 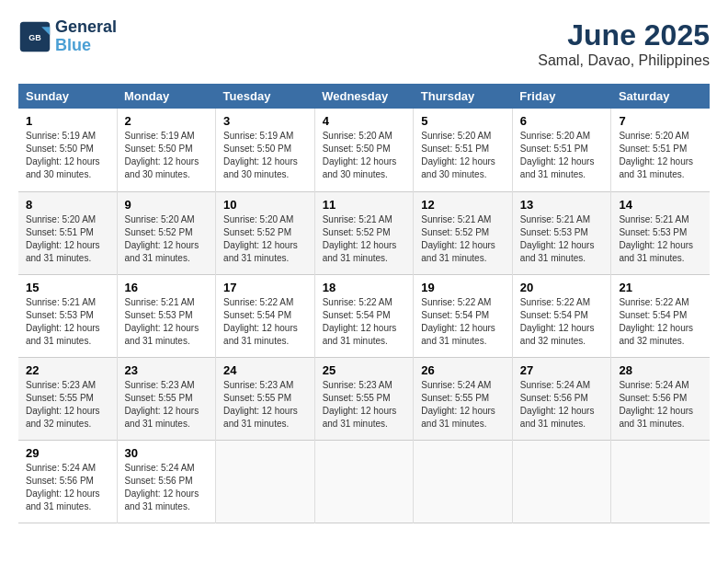 I want to click on day-number: 20, so click(x=563, y=287).